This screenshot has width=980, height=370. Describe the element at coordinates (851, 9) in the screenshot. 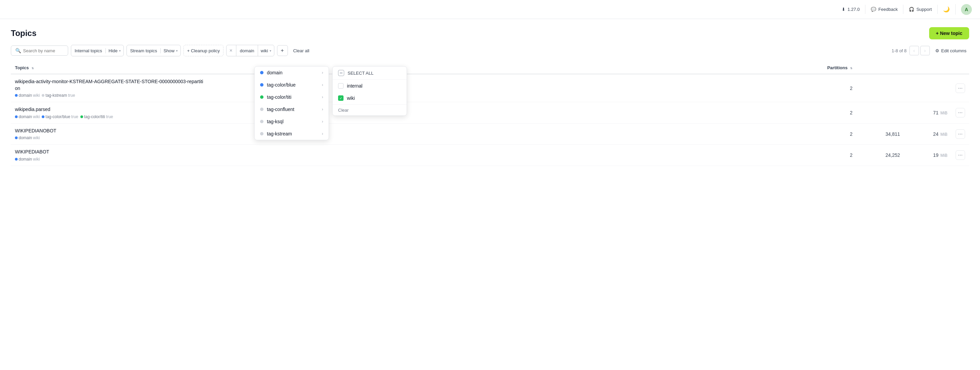

I see `version-info: ⬇ 1.27.0` at that location.